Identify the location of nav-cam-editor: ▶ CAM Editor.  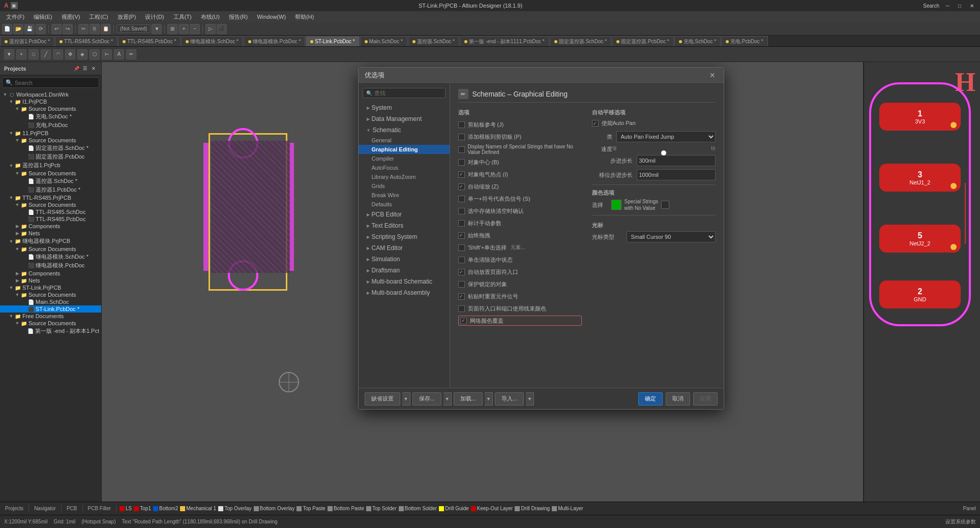
(404, 248).